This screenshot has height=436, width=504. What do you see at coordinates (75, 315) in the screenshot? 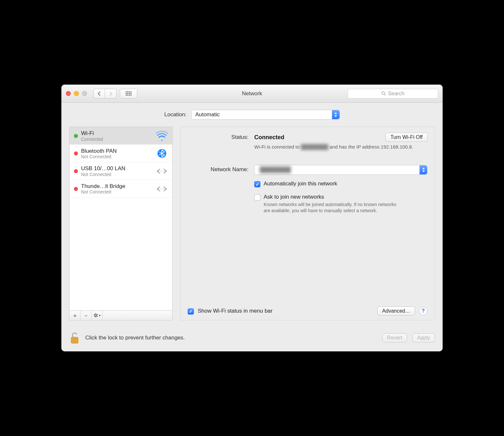
I see `add-service-button: ＋` at bounding box center [75, 315].